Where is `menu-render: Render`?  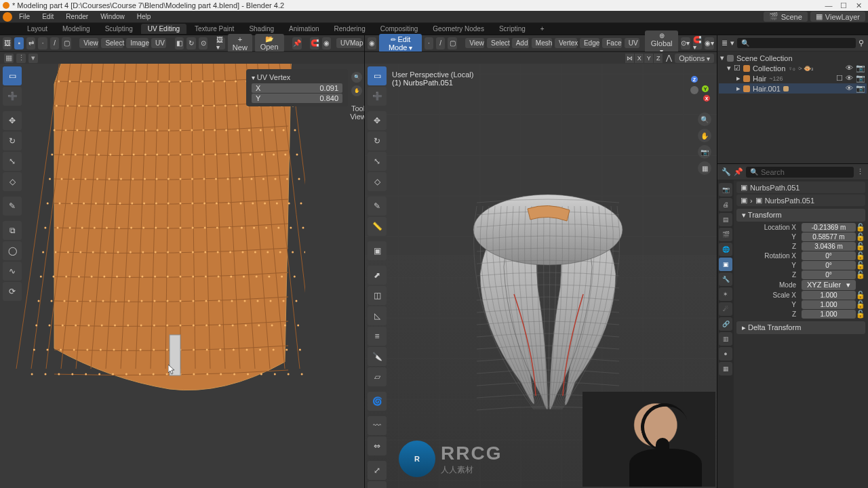
menu-render: Render is located at coordinates (77, 16).